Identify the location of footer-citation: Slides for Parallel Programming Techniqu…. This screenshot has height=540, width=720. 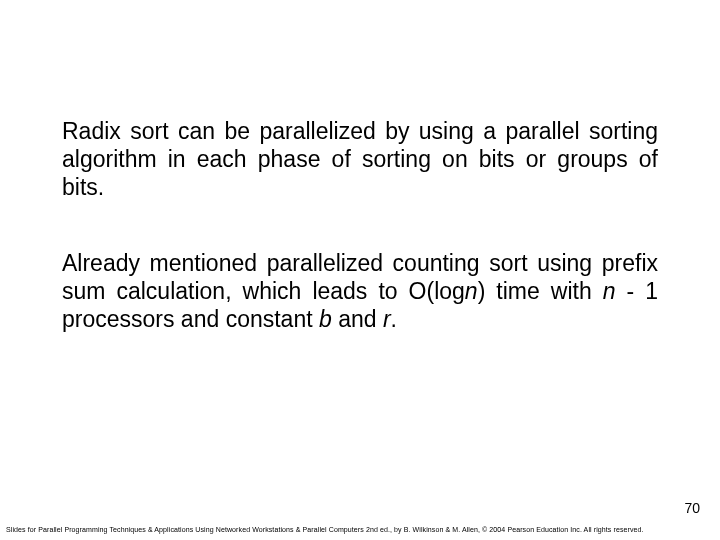
(325, 530).